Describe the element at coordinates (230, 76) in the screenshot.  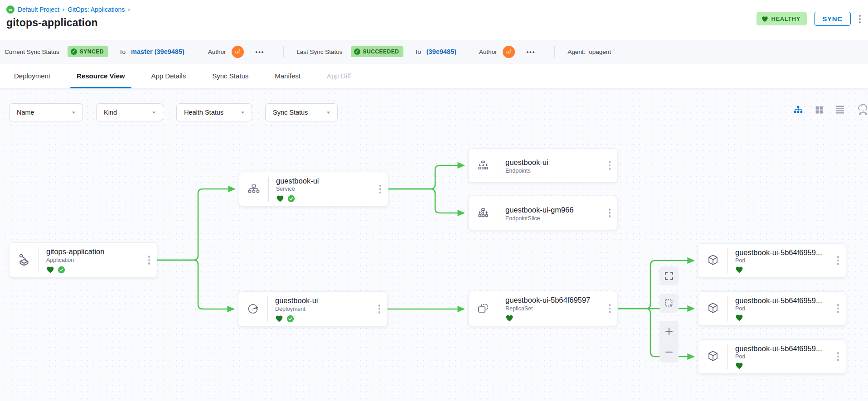
I see `tab-sync-status: Sync Status` at that location.